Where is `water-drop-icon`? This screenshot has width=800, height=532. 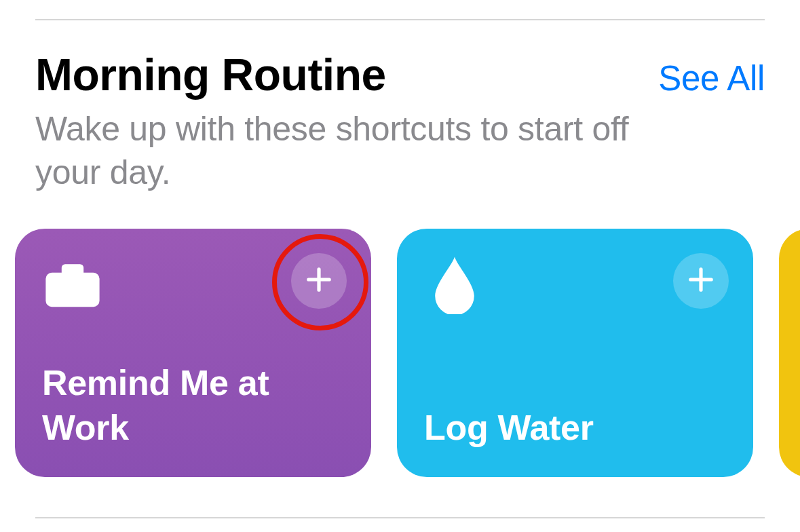
water-drop-icon is located at coordinates (455, 284).